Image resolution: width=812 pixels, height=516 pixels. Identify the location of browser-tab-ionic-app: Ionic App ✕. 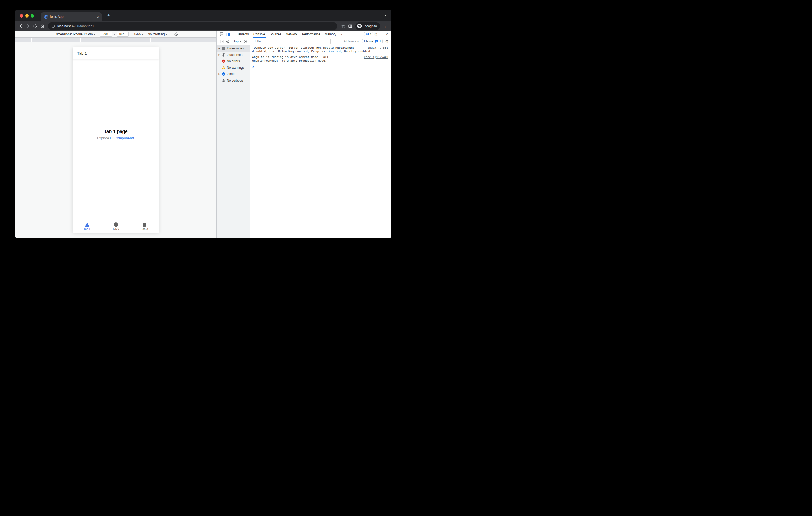
(71, 17).